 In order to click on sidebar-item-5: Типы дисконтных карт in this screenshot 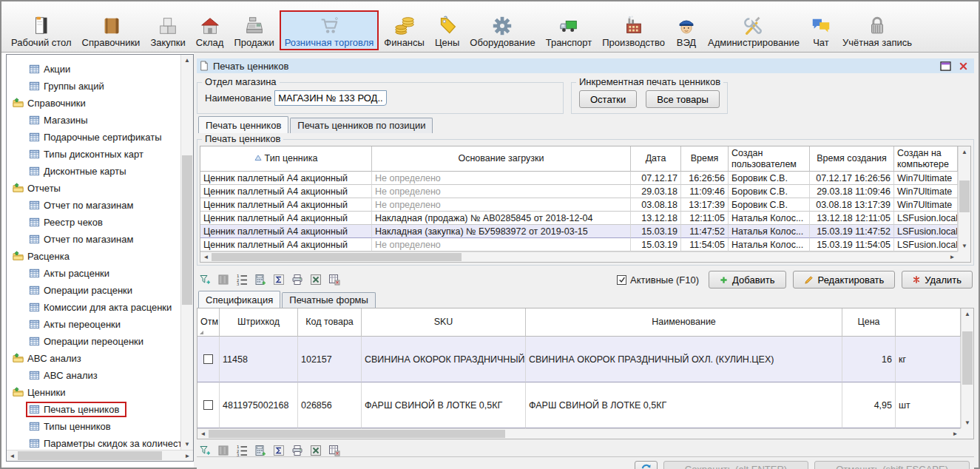, I will do `click(93, 154)`.